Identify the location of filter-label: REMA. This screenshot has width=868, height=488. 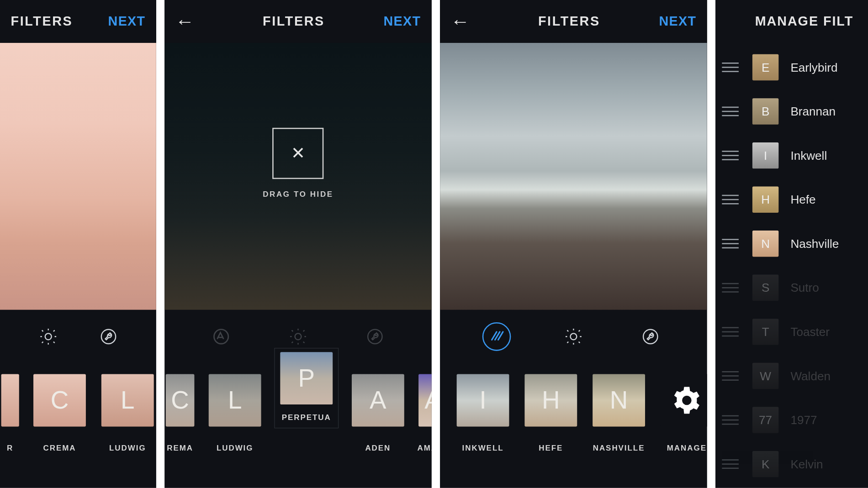
(180, 448).